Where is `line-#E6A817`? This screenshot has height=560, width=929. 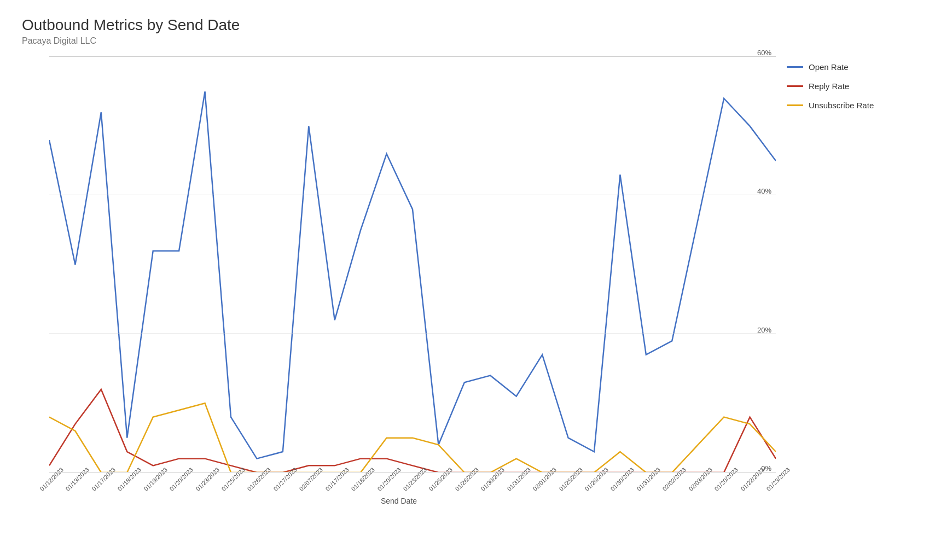
line-#E6A817 is located at coordinates (413, 438).